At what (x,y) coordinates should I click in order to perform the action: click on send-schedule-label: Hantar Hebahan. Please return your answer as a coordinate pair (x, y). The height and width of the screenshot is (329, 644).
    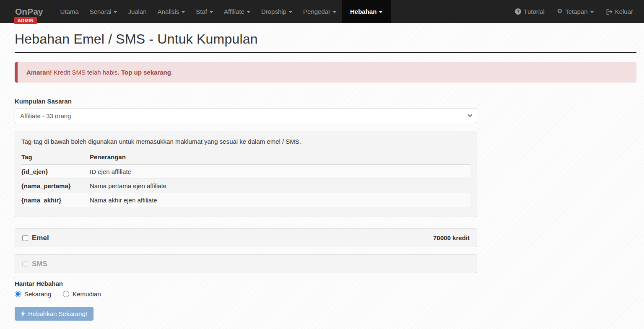
    Looking at the image, I should click on (246, 283).